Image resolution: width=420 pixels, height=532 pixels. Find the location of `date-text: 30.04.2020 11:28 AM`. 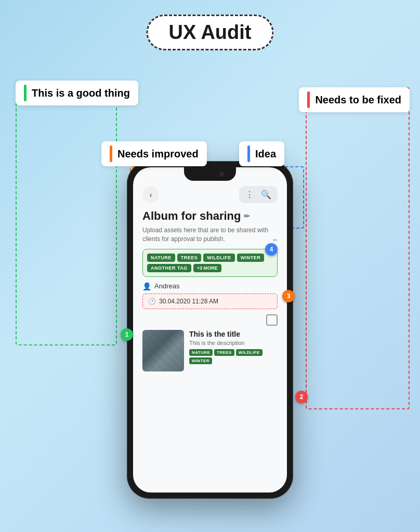

date-text: 30.04.2020 11:28 AM is located at coordinates (189, 301).